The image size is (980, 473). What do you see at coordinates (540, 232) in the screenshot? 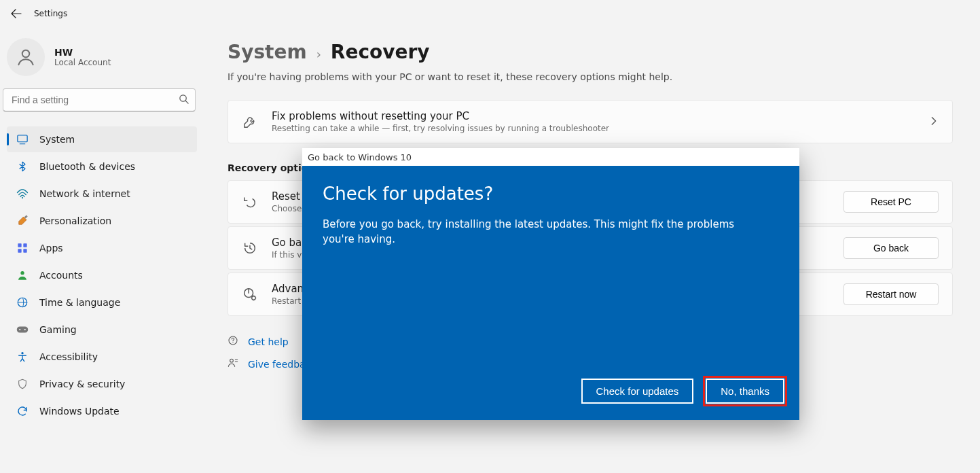
I see `dialog-text: Before you go back, try installing the l…` at bounding box center [540, 232].